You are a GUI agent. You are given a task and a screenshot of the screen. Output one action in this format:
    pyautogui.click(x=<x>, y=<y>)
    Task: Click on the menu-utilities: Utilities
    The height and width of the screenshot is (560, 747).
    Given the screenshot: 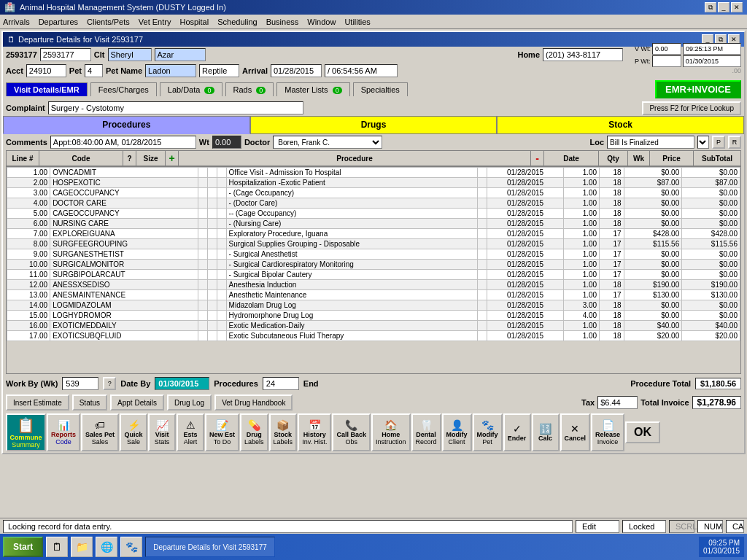 What is the action you would take?
    pyautogui.click(x=357, y=22)
    